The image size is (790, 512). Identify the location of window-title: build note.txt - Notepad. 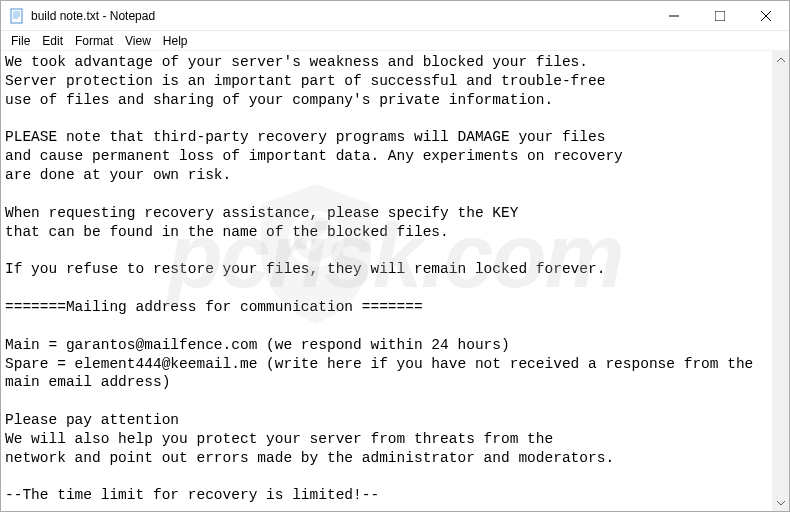
(341, 16).